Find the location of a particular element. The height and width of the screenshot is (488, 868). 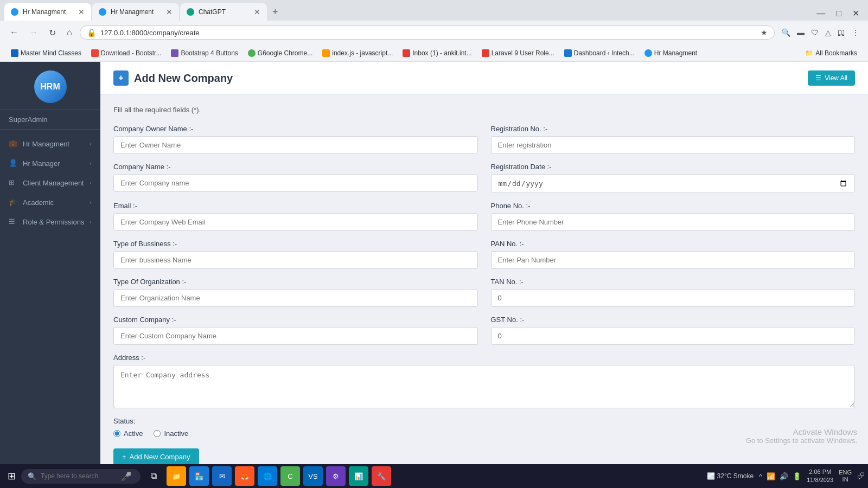

page-title-icon: + is located at coordinates (121, 78).